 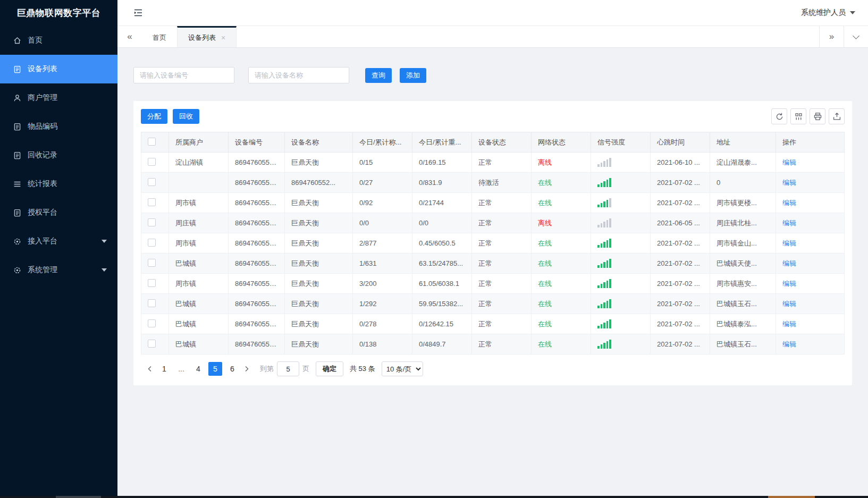 I want to click on today-weight-cell: 0/21744, so click(x=442, y=203).